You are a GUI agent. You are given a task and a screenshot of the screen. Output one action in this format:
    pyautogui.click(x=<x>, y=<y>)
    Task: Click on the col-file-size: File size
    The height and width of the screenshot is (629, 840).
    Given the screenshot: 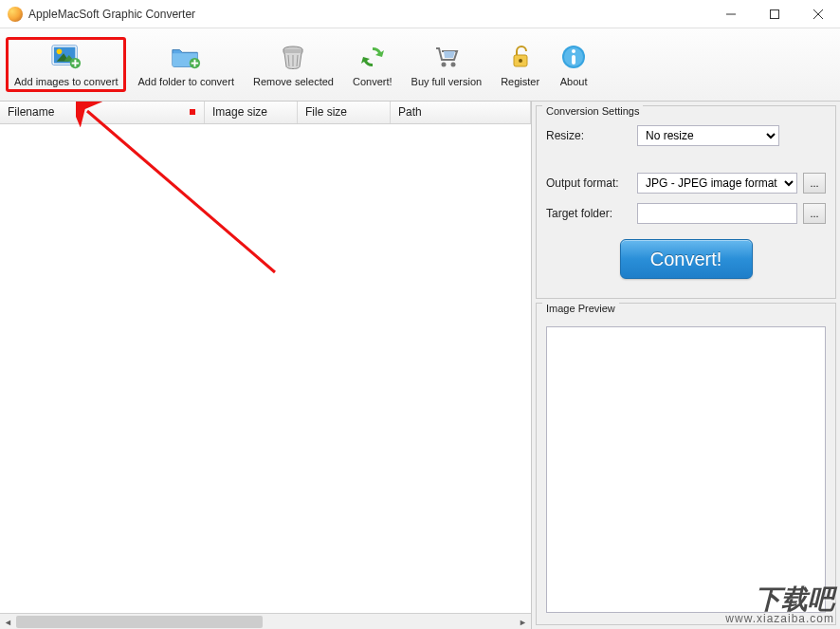 What is the action you would take?
    pyautogui.click(x=344, y=112)
    